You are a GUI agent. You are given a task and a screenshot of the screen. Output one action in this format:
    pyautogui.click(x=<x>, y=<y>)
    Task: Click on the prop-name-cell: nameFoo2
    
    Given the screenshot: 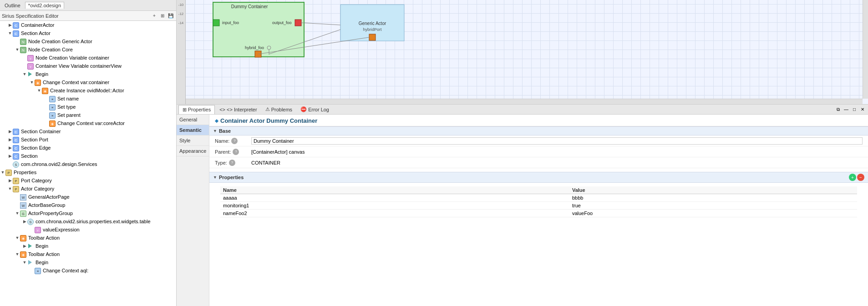 What is the action you would take?
    pyautogui.click(x=395, y=214)
    